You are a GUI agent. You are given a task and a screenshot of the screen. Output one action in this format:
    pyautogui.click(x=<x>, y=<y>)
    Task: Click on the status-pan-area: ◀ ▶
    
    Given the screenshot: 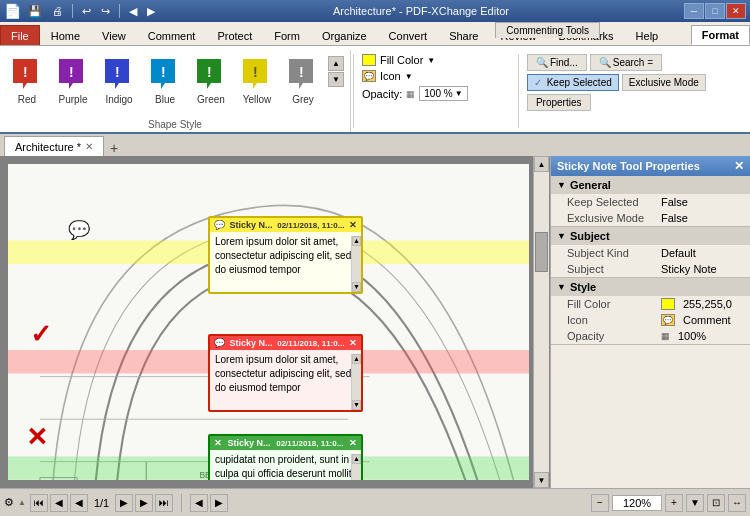 What is the action you would take?
    pyautogui.click(x=209, y=503)
    